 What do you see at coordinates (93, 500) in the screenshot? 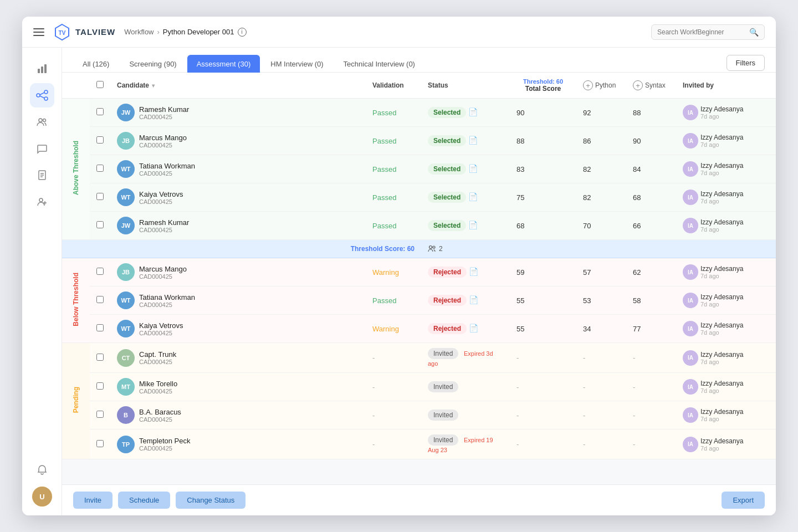
I see `invite-button: Invite` at bounding box center [93, 500].